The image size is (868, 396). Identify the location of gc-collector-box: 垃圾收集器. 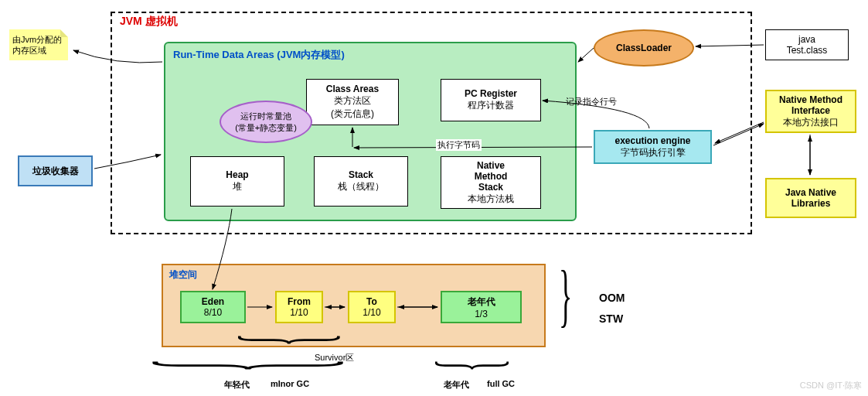
(56, 171).